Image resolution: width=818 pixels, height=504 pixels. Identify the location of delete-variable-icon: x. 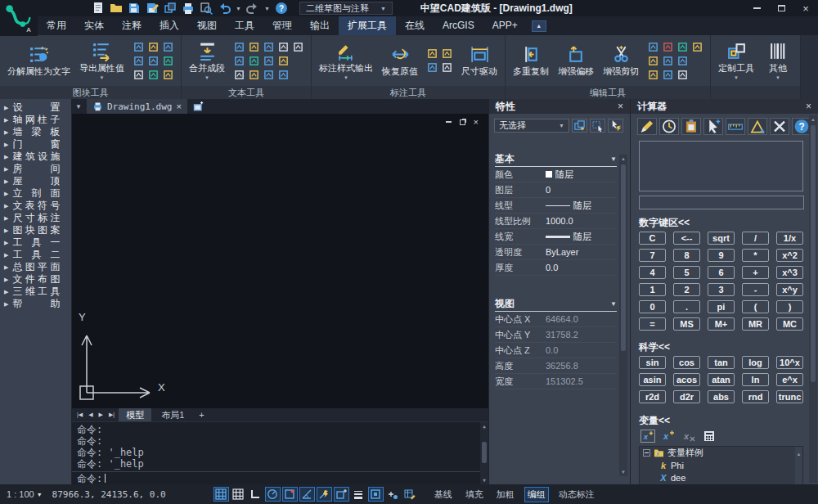
(689, 436).